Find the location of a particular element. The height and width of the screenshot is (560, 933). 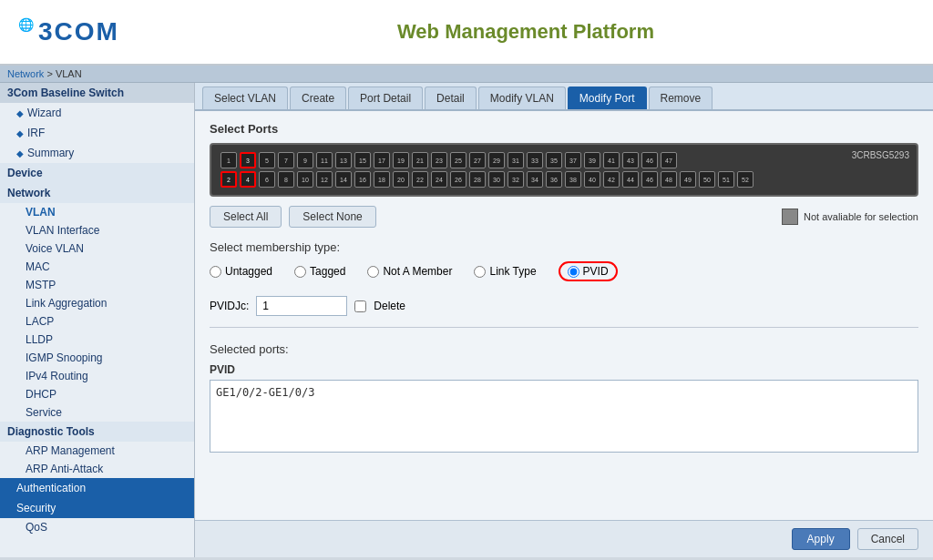

sidebar-item-lldp: LLDP is located at coordinates (97, 340).